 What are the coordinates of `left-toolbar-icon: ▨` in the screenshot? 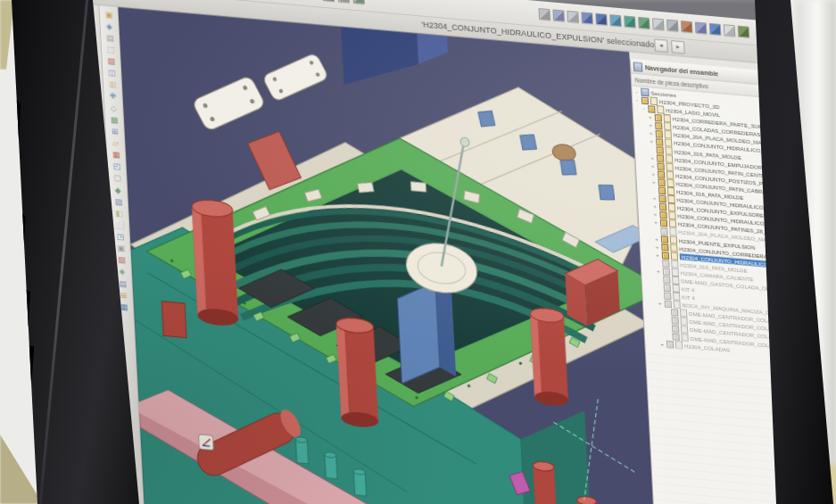 It's located at (120, 202).